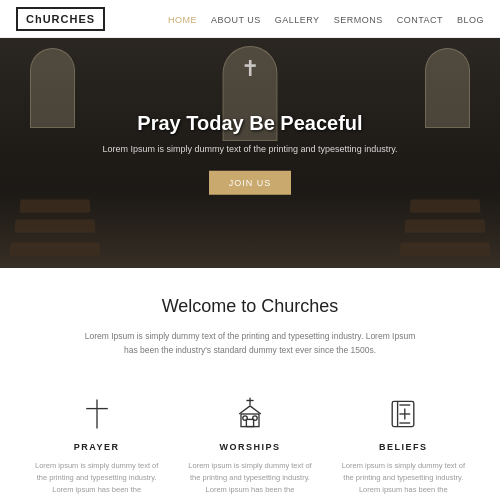  I want to click on welcome-text: Lorem Ipsum is simply dummy text of the …, so click(250, 344).